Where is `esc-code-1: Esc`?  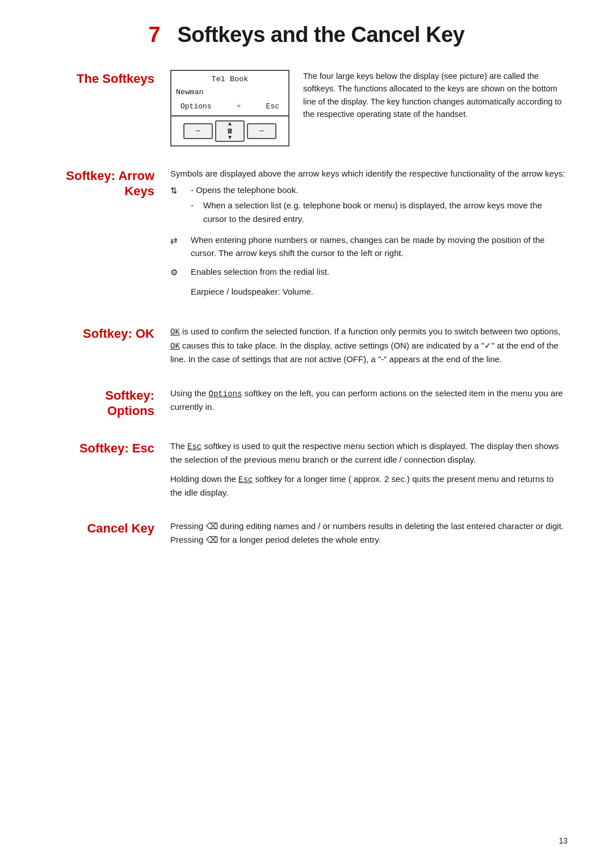
esc-code-1: Esc is located at coordinates (194, 447).